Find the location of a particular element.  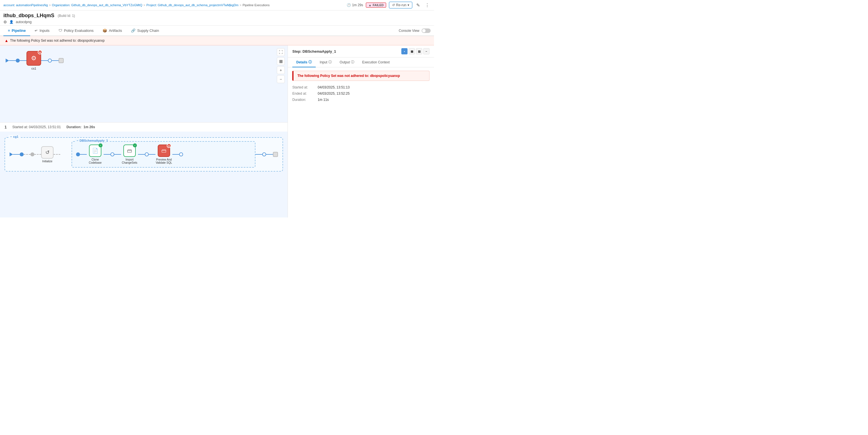

pipeline-canvas: ⚙ ▲ cs1 ⛶ ▦ + − 1 Started at: 04/03/2025… is located at coordinates (144, 131).